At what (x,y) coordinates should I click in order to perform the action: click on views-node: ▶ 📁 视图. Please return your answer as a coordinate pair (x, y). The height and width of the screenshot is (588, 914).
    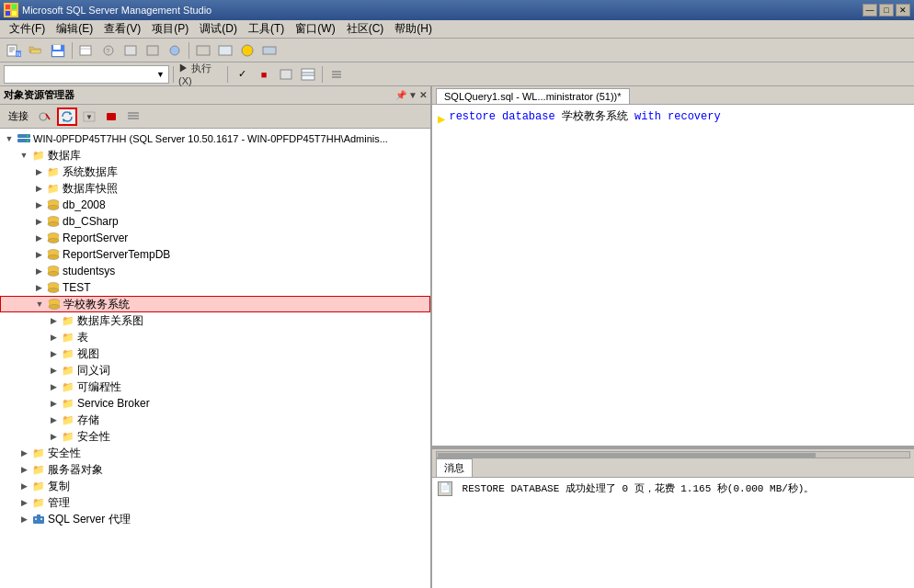
    Looking at the image, I should click on (215, 354).